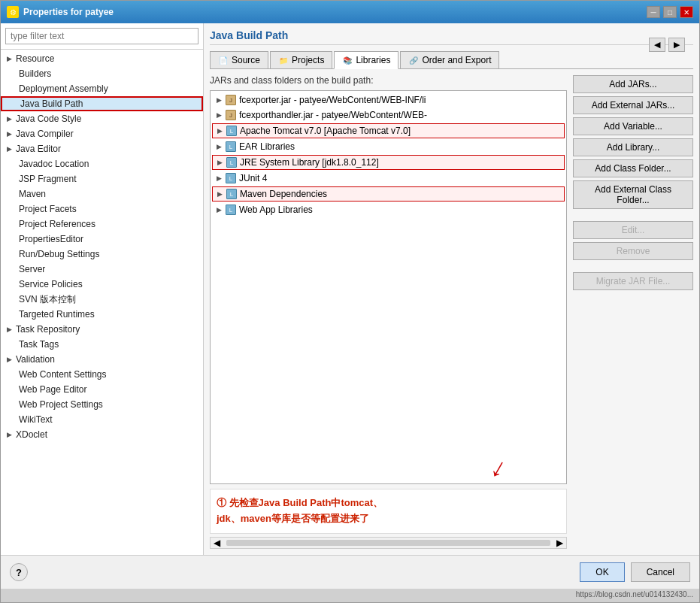 The image size is (700, 603). What do you see at coordinates (633, 281) in the screenshot?
I see `migrate-jar-button: Migrate JAR File...` at bounding box center [633, 281].